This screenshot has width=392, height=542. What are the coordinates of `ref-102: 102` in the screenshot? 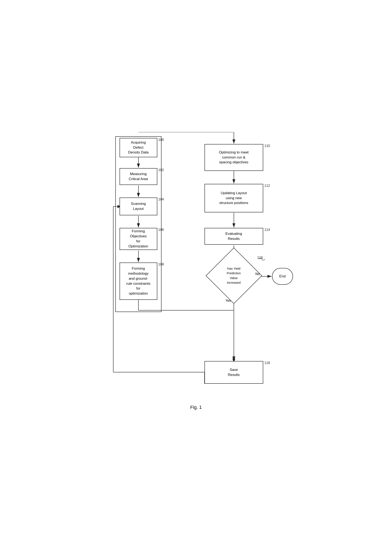 It's located at (161, 170).